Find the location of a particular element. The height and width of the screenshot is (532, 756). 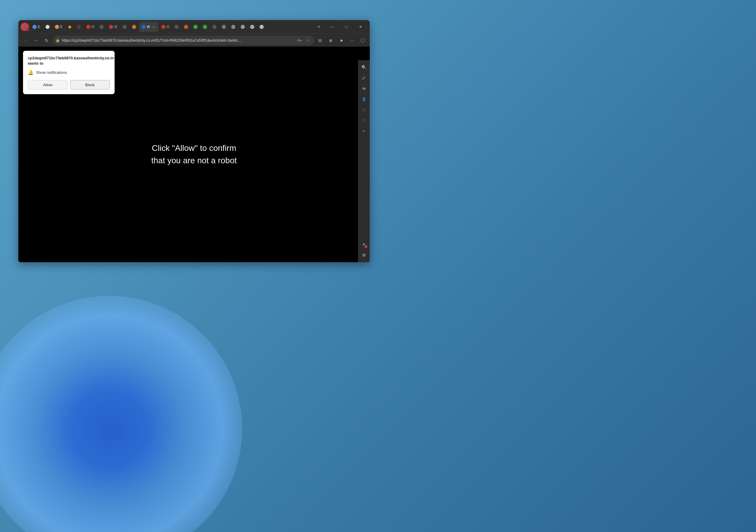

popup-header: cp2daqm071bc73eb0870.baseauthenticity.co… is located at coordinates (69, 61).